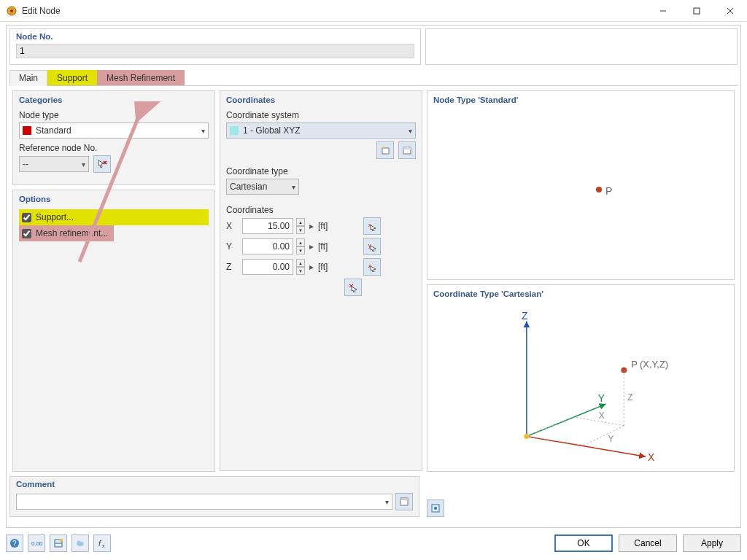 The image size is (747, 560). I want to click on cancel-button: Cancel, so click(648, 543).